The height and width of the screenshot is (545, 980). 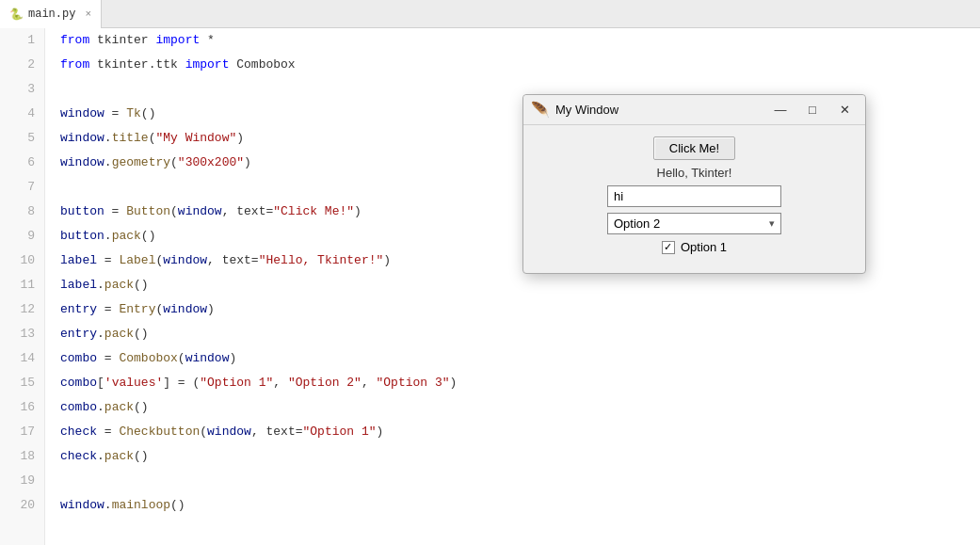 I want to click on code-token: Label, so click(x=137, y=261).